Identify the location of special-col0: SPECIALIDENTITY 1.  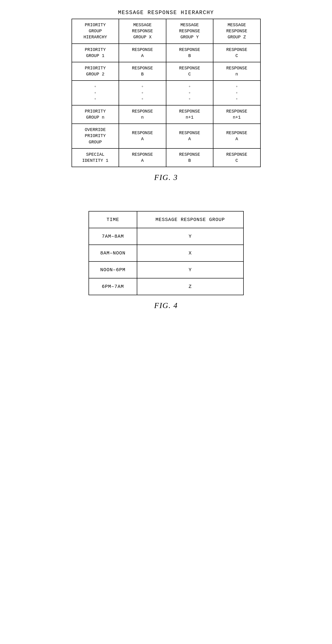
(96, 158).